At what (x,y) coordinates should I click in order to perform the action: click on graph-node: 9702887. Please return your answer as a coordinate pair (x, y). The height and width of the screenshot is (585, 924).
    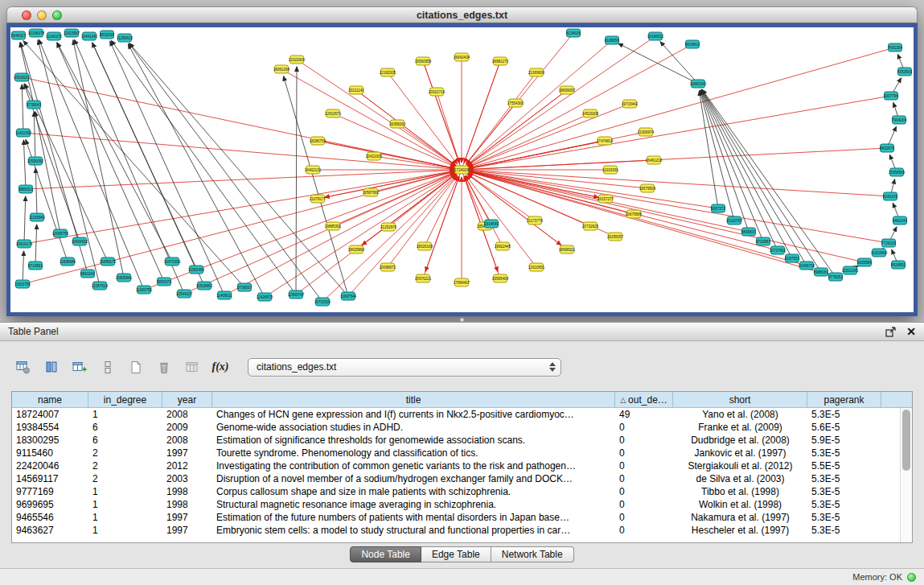
    Looking at the image, I should click on (763, 241).